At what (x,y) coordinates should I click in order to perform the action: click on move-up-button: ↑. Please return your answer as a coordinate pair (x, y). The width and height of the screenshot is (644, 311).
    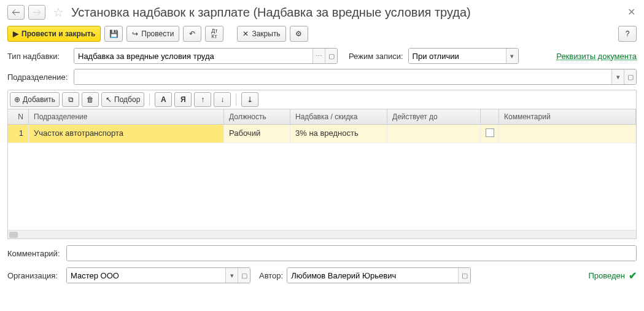
    Looking at the image, I should click on (203, 100).